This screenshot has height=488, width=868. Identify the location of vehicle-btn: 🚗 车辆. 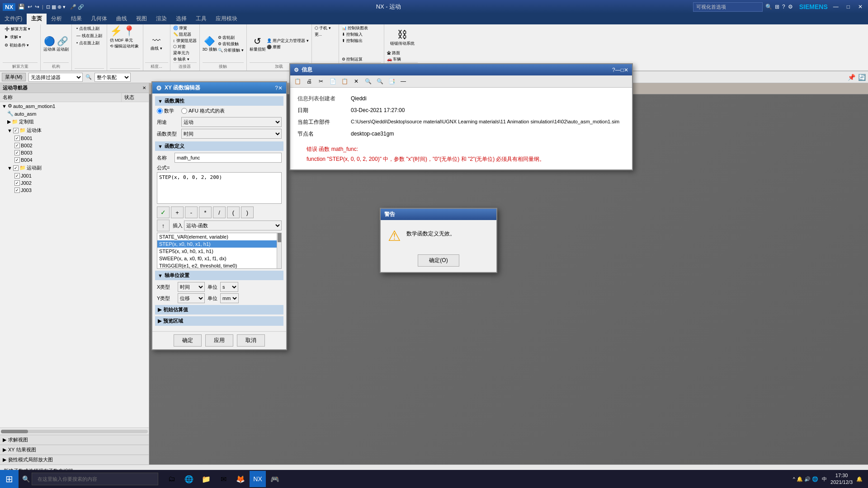
(402, 60).